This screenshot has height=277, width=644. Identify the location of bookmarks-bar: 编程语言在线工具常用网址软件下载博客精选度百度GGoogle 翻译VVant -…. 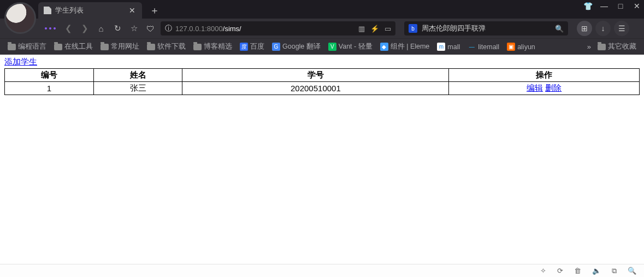
(322, 46).